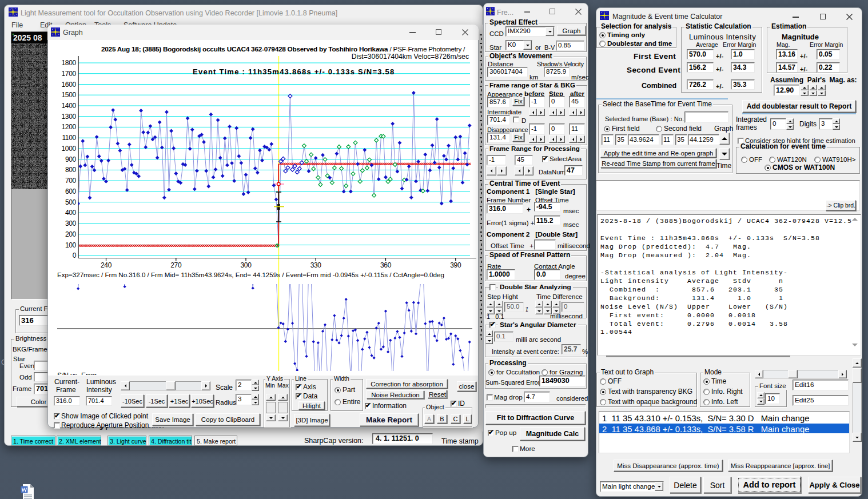  What do you see at coordinates (69, 74) in the screenshot?
I see `svg-text: 1700` at bounding box center [69, 74].